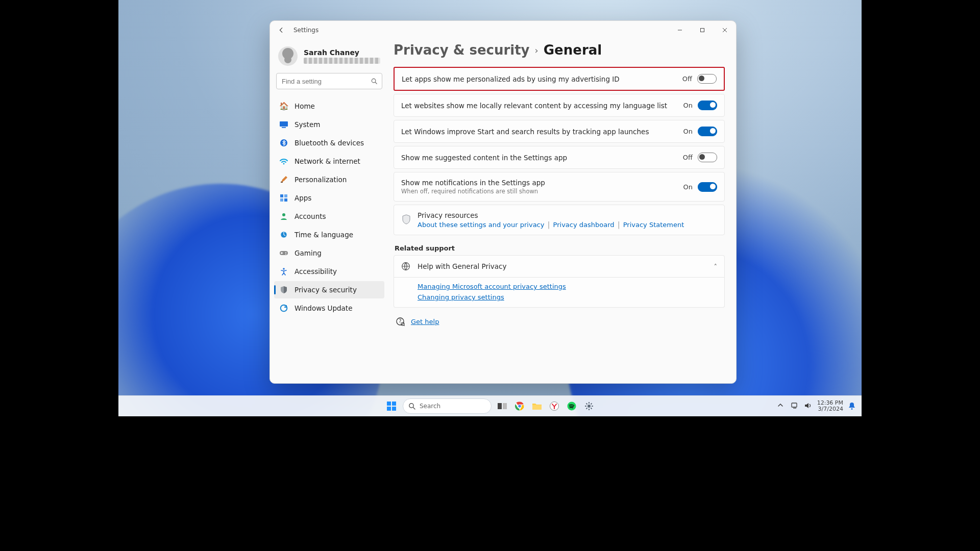  Describe the element at coordinates (559, 132) in the screenshot. I see `setting-app-launches: Let Windows improve Start and search res…` at that location.